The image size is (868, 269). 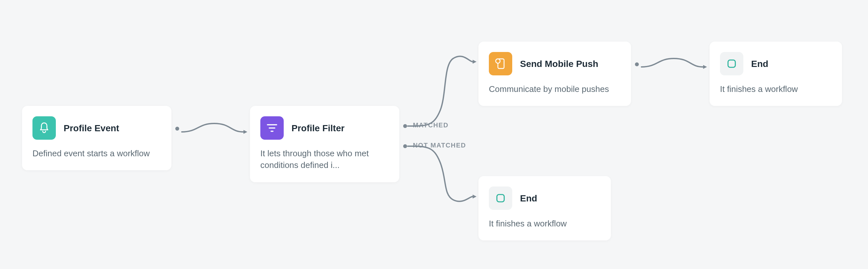 I want to click on node-subtitle: It lets through those who met conditions…, so click(x=325, y=159).